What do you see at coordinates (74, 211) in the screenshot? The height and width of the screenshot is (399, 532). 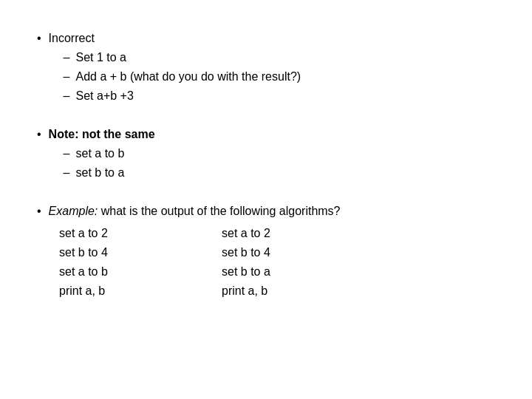 I see `example-italic-label: Example:` at bounding box center [74, 211].